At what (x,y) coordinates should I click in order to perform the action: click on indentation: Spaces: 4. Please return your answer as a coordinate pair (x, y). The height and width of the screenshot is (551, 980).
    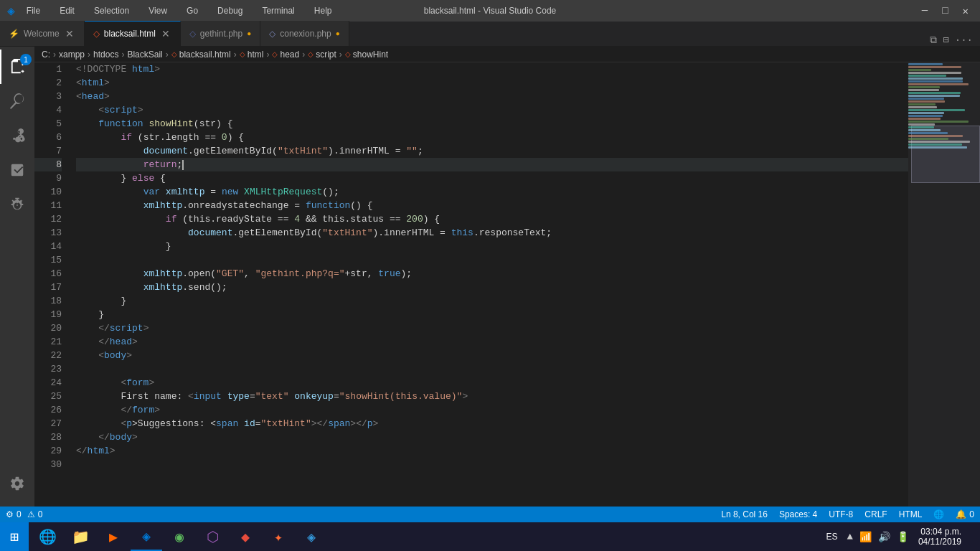
    Looking at the image, I should click on (798, 514).